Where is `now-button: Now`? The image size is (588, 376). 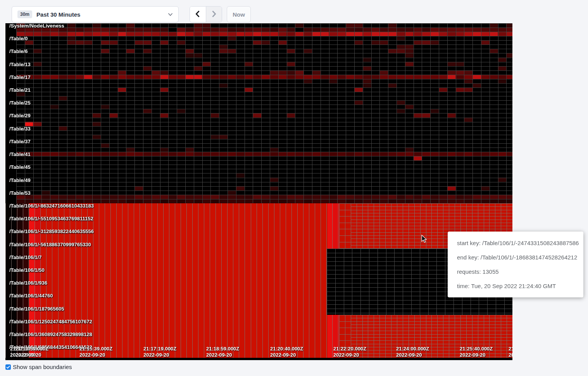 now-button: Now is located at coordinates (239, 14).